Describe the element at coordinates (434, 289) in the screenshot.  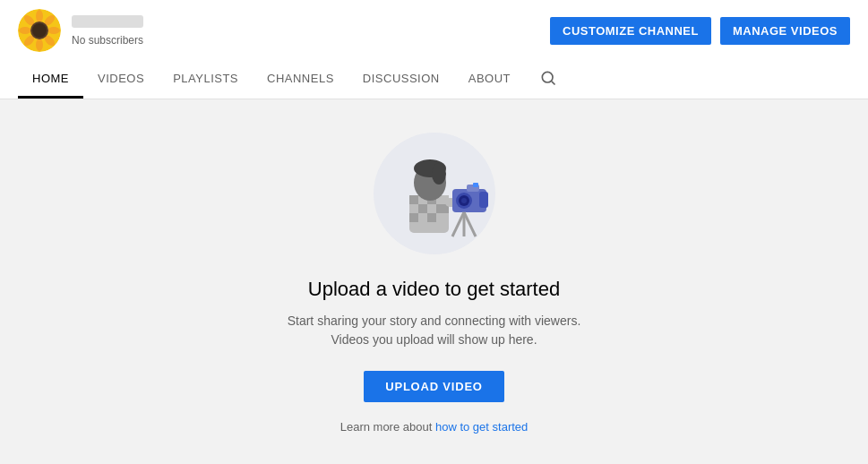
I see `upload-title: Upload a video to get started` at that location.